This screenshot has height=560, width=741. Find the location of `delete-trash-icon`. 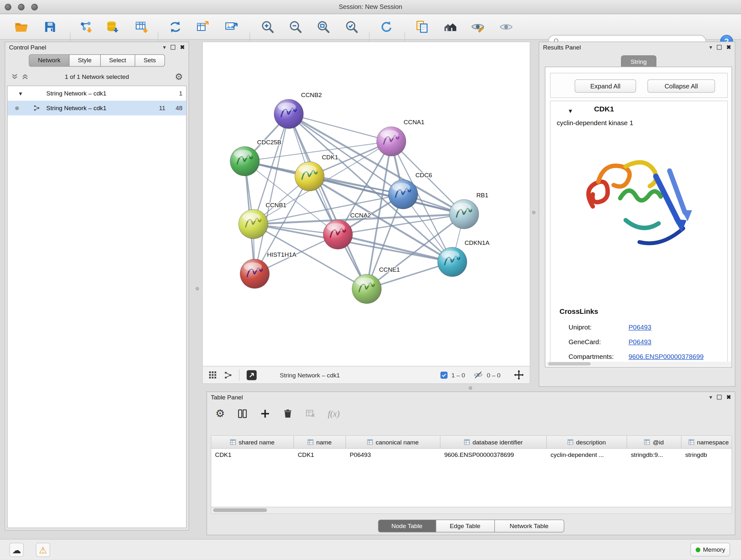

delete-trash-icon is located at coordinates (288, 414).